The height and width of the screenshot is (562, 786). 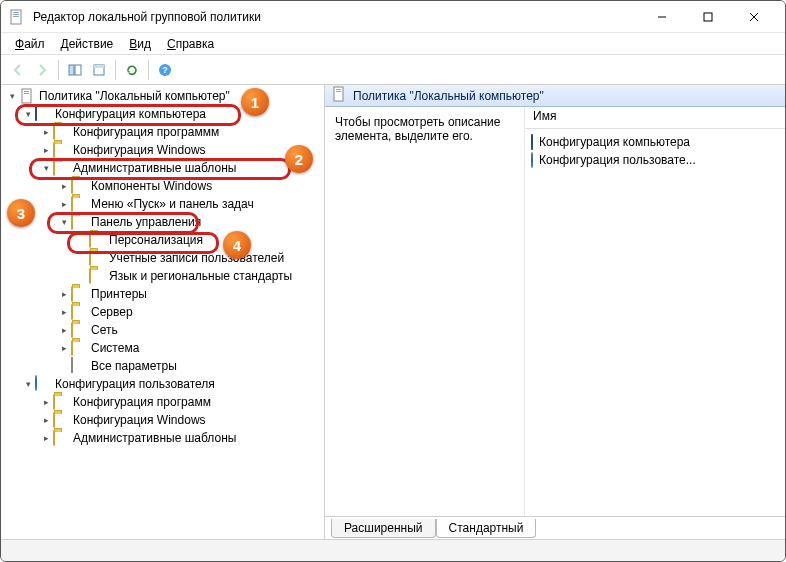 What do you see at coordinates (18, 70) in the screenshot?
I see `back-button` at bounding box center [18, 70].